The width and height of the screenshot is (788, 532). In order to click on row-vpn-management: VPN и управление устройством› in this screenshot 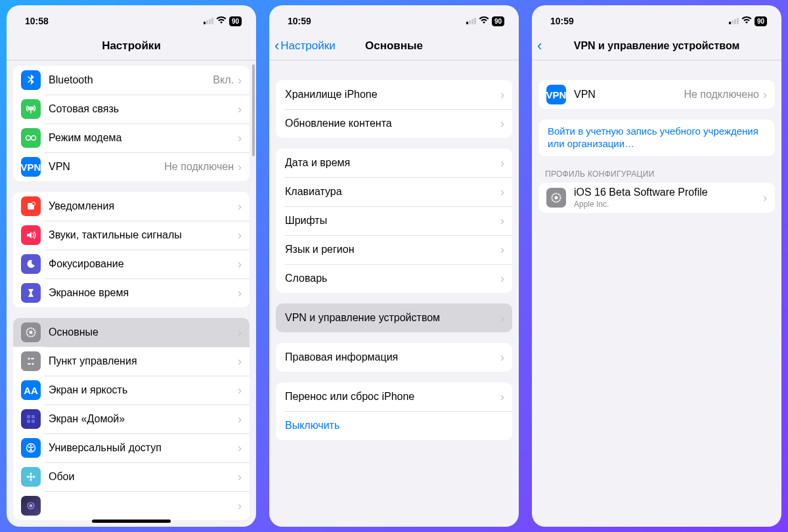, I will do `click(394, 318)`.